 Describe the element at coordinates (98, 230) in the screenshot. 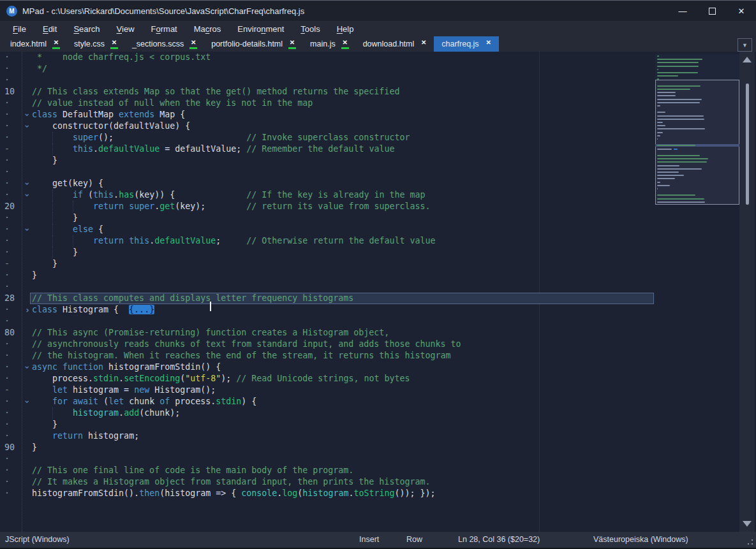

I see `token: {` at that location.